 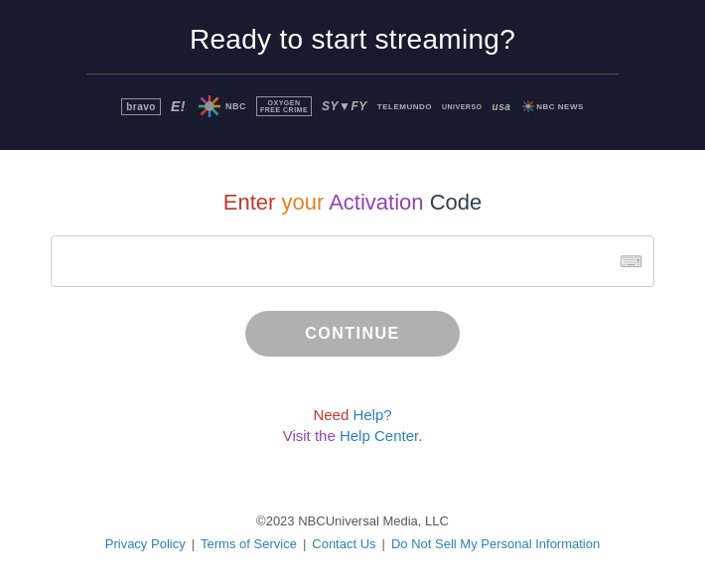 I want to click on footer-sep-2: |, so click(x=304, y=544).